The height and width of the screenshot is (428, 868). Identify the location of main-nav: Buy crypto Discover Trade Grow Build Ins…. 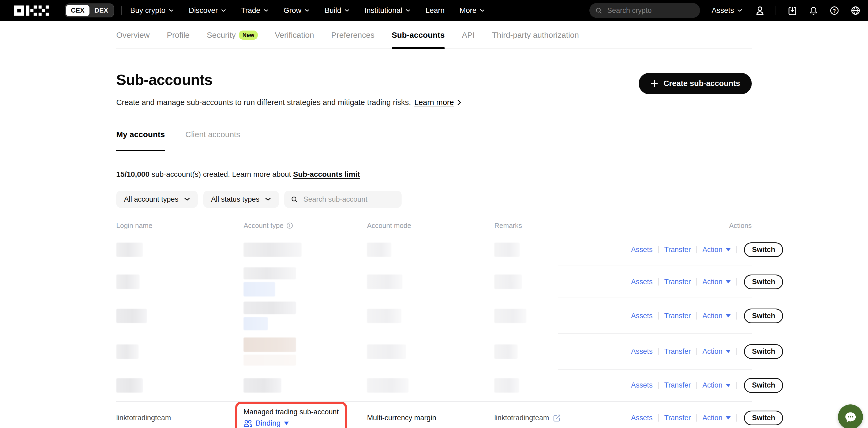
(307, 10).